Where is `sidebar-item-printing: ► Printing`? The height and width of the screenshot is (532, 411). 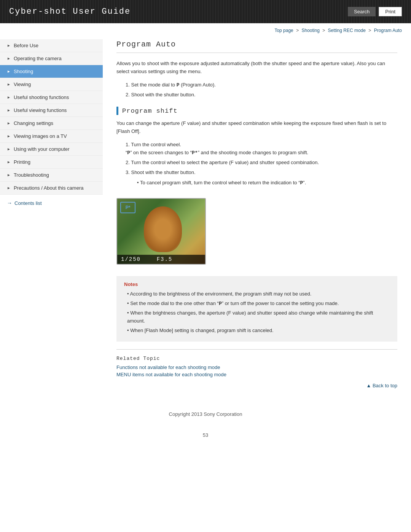 sidebar-item-printing: ► Printing is located at coordinates (51, 162).